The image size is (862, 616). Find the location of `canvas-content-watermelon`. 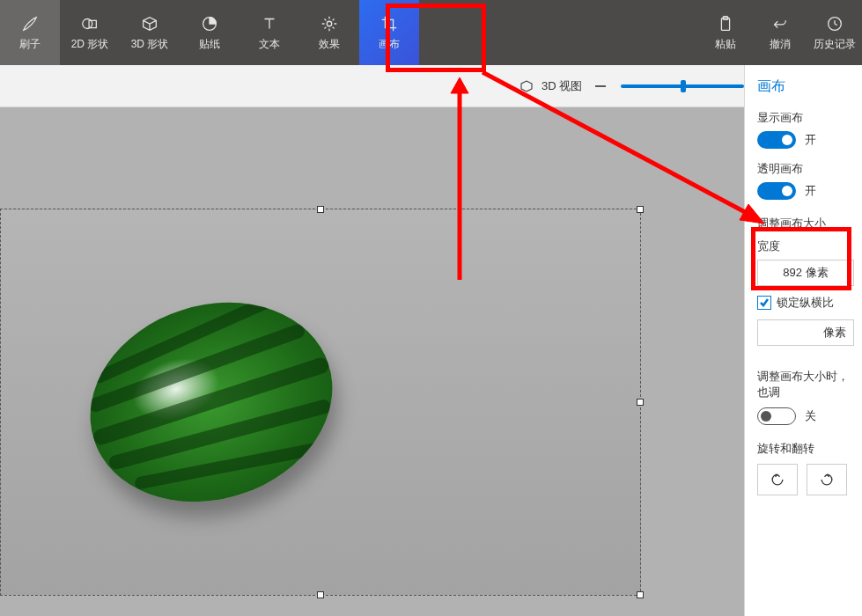

canvas-content-watermelon is located at coordinates (211, 402).